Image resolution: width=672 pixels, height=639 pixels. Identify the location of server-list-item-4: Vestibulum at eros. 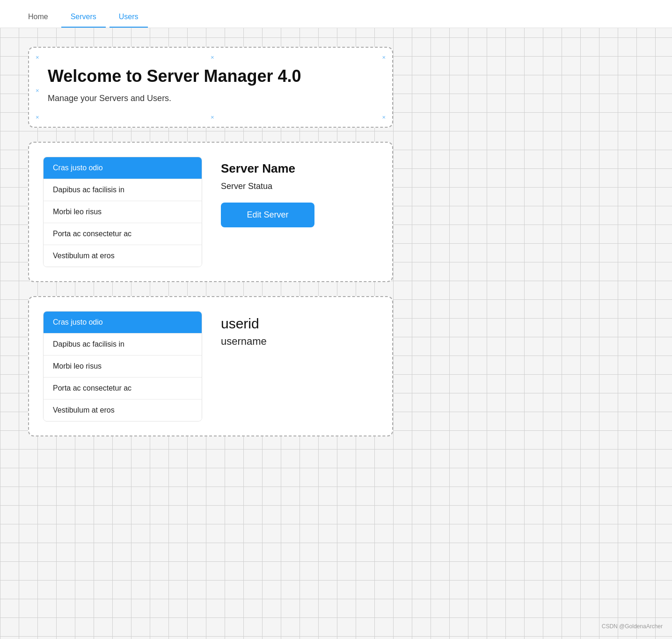
(123, 256).